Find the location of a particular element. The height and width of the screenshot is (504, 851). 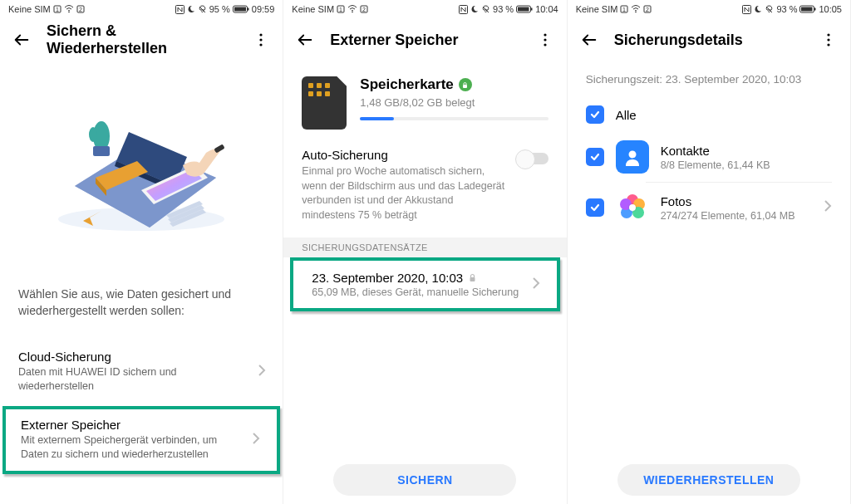

clock-time: 09:59 is located at coordinates (263, 9).